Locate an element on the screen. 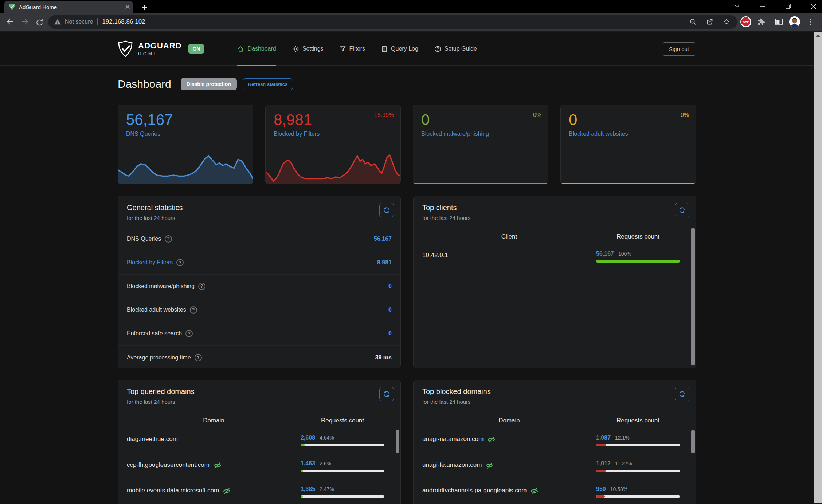 Image resolution: width=822 pixels, height=504 pixels. top-queried-domains-panel: Top queried domains for the last 24 hour… is located at coordinates (259, 442).